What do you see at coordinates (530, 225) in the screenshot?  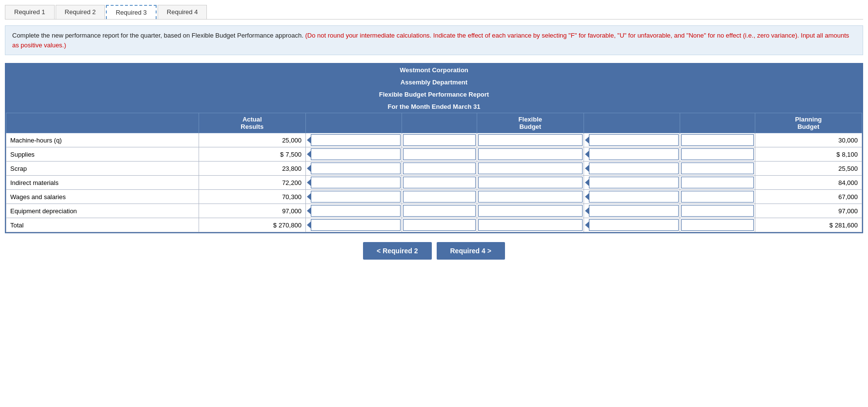 I see `flexible-total` at bounding box center [530, 225].